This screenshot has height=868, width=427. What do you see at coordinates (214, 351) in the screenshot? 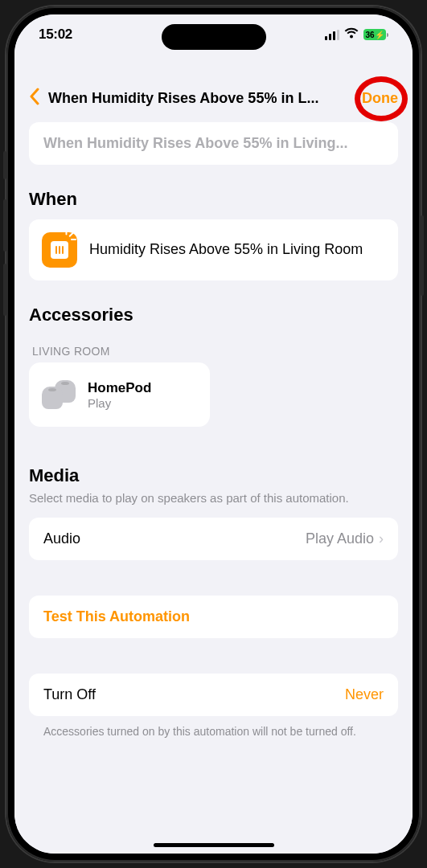
I see `room-label: LIVING ROOM` at bounding box center [214, 351].